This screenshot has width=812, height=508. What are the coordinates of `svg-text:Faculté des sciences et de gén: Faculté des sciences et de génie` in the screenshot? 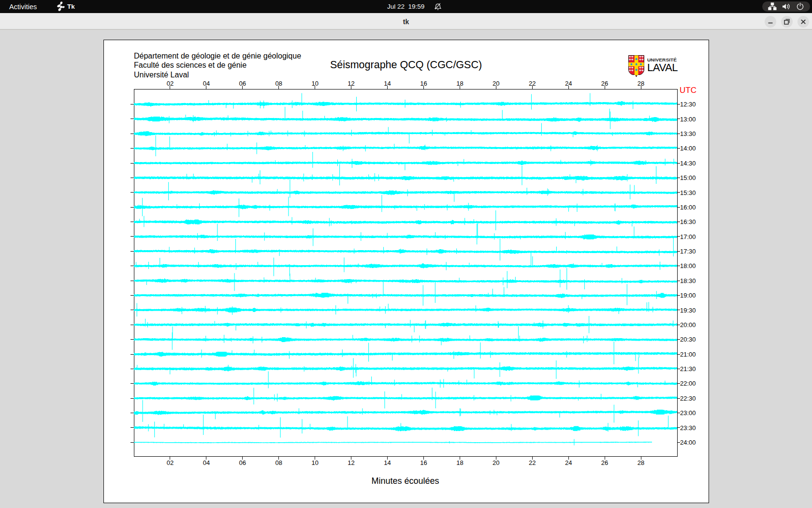 It's located at (190, 65).